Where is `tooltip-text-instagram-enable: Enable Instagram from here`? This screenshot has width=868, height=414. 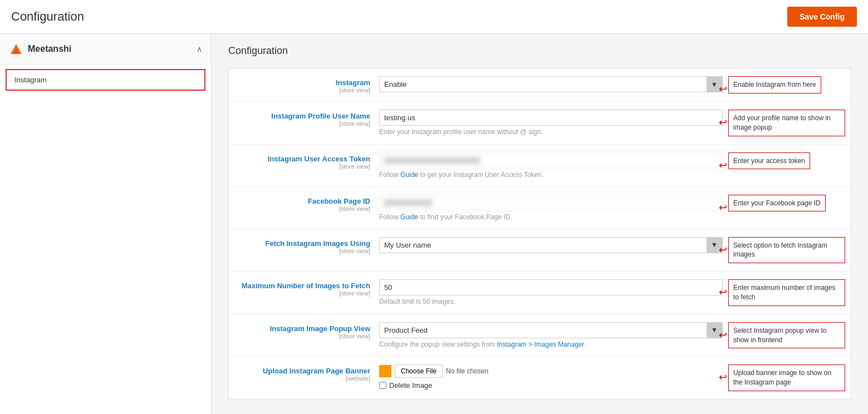
tooltip-text-instagram-enable: Enable Instagram from here is located at coordinates (775, 85).